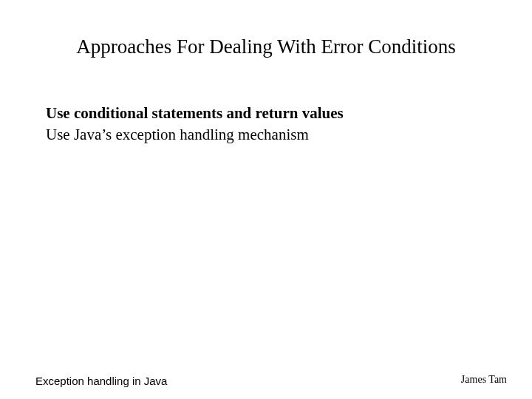 The image size is (532, 399). Describe the element at coordinates (101, 381) in the screenshot. I see `footer-topic: Exception handling in Java` at that location.